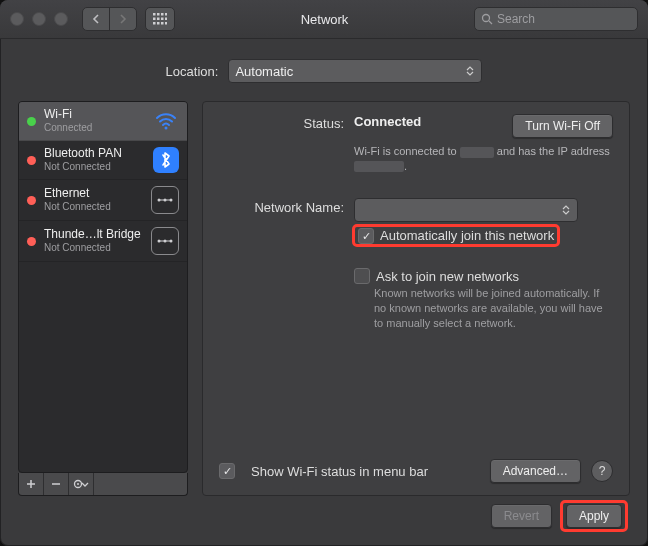 The height and width of the screenshot is (546, 648). I want to click on window-controls, so click(39, 19).